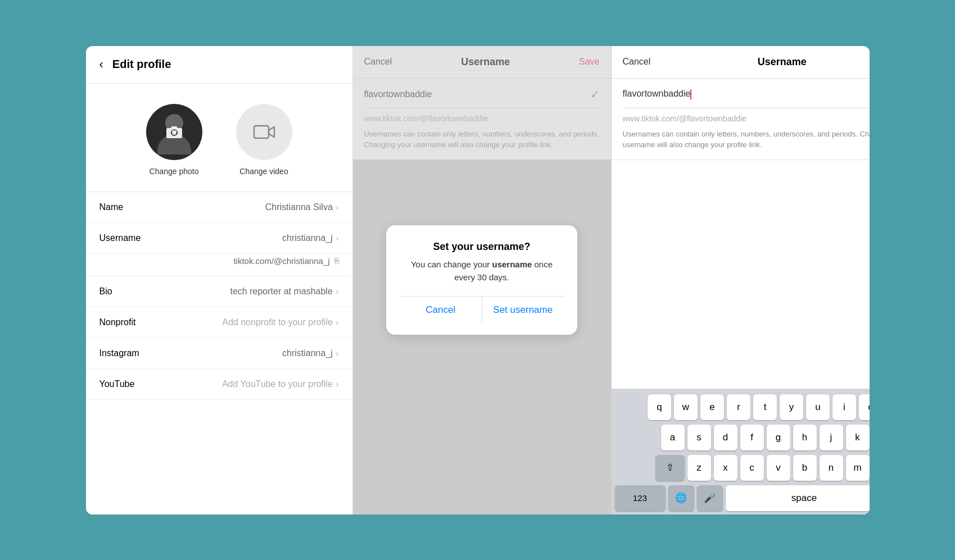 This screenshot has height=560, width=955. I want to click on keyboard-row-1: q w e r t y u i o p, so click(742, 407).